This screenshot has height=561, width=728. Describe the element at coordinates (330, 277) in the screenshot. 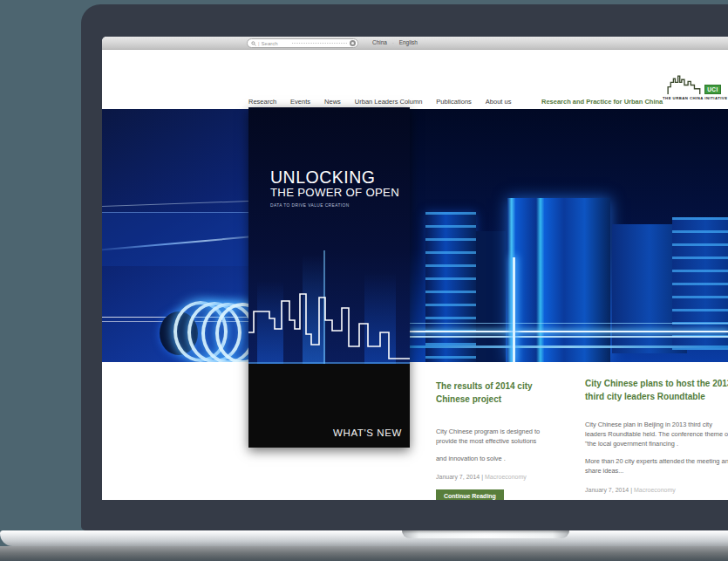

I see `hero-feature-card: UNLOCKING THE POWER OF OPEN DATA TO DRIV…` at that location.